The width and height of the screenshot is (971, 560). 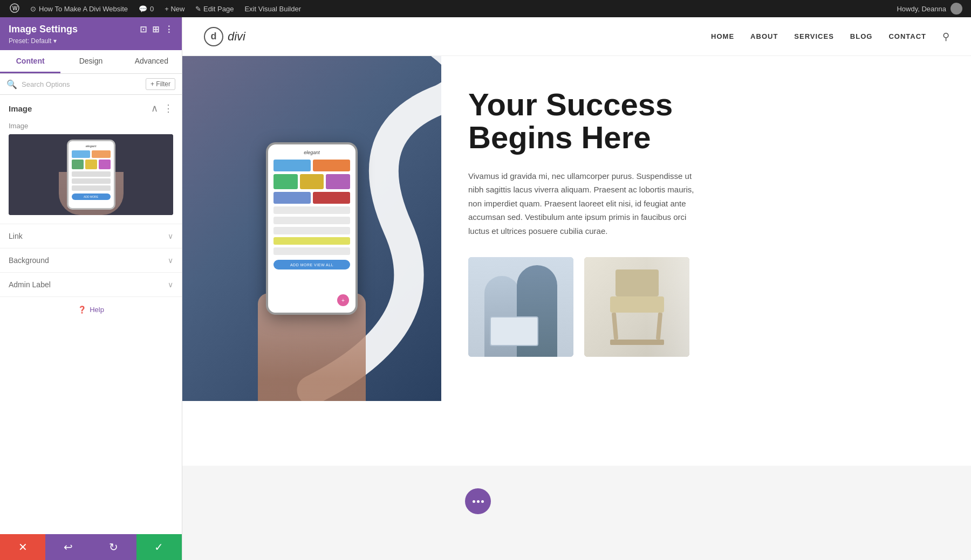 What do you see at coordinates (236, 37) in the screenshot?
I see `logo-text: divi` at bounding box center [236, 37].